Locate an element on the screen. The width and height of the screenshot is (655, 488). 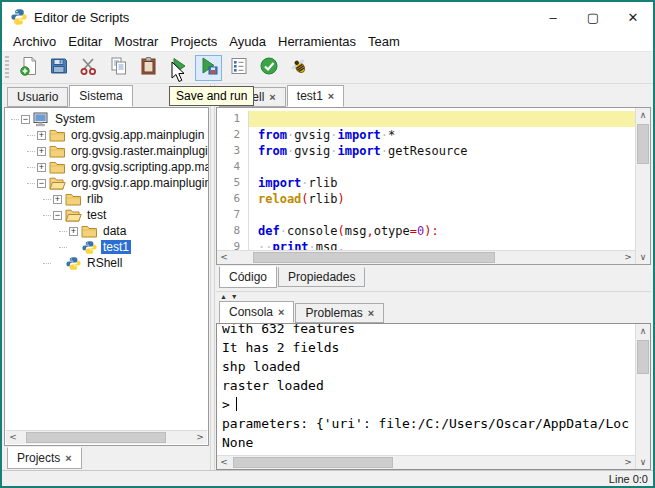
tree-item-test1: test1 is located at coordinates (108, 247).